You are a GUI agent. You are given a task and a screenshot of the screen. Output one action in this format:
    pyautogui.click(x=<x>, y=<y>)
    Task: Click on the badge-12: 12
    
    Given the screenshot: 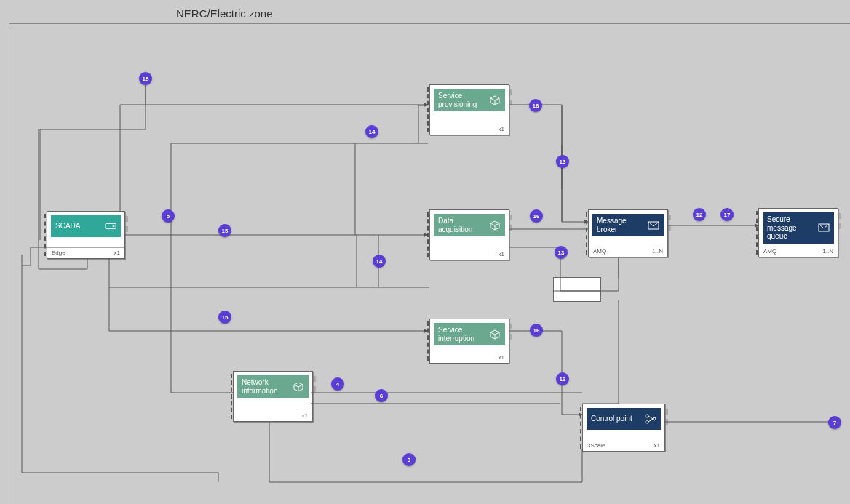 What is the action you would take?
    pyautogui.click(x=699, y=215)
    